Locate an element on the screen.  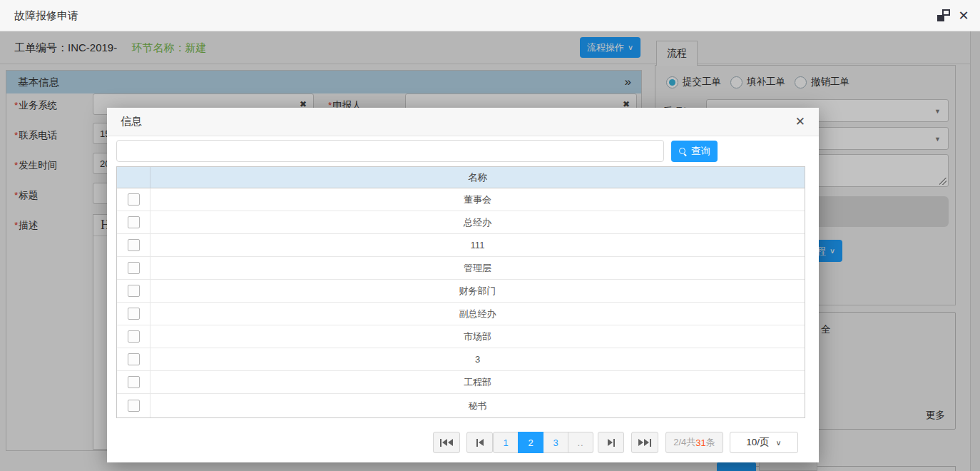
page-button-3: 3 is located at coordinates (556, 442).